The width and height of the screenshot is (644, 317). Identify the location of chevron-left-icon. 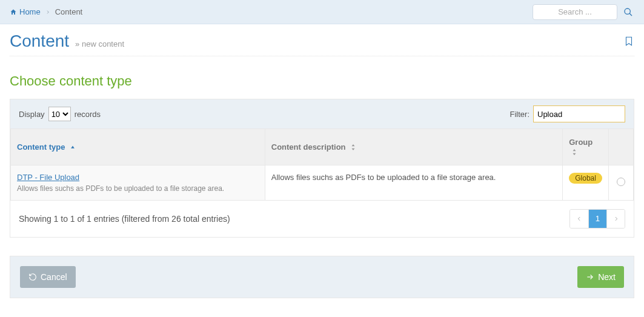
(579, 219).